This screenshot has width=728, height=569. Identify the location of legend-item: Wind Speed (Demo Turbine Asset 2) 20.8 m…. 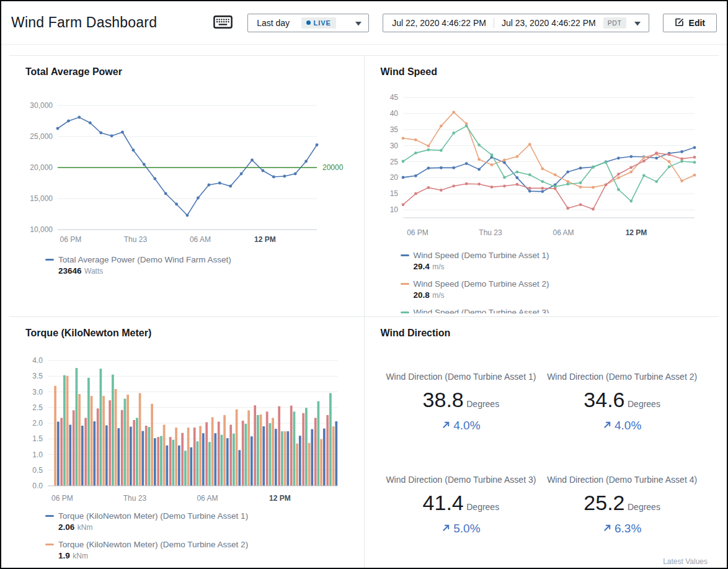
(552, 290).